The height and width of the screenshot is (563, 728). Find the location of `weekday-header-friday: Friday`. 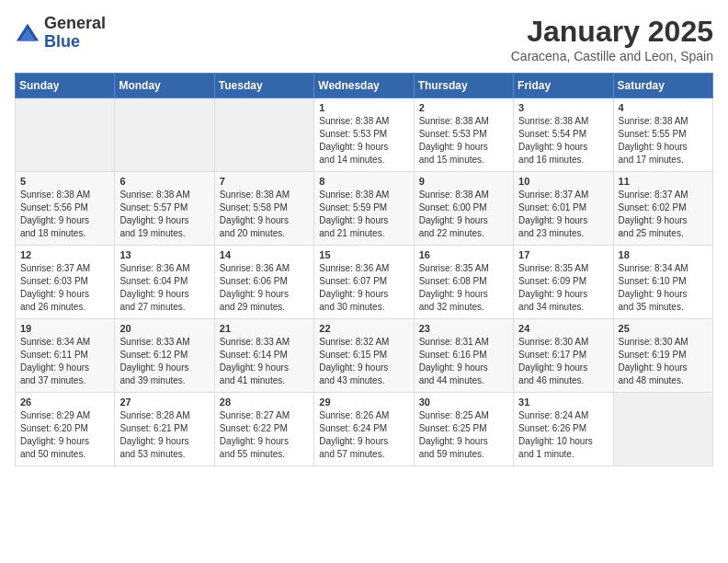

weekday-header-friday: Friday is located at coordinates (563, 86).